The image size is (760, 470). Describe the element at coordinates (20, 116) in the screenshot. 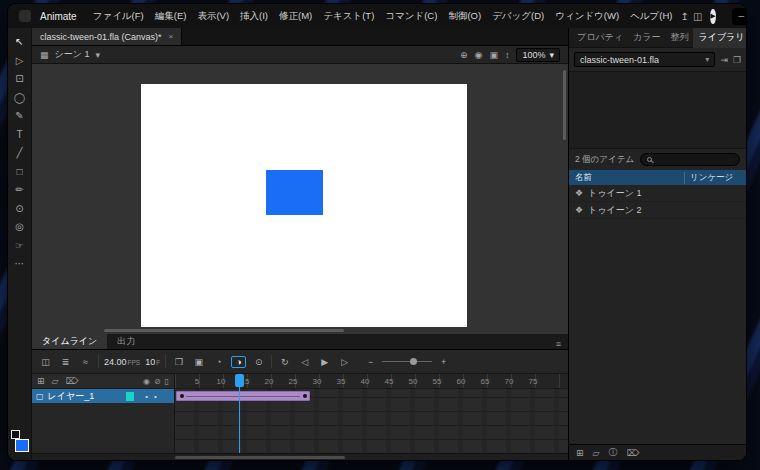

I see `pen-tool: ✎` at that location.